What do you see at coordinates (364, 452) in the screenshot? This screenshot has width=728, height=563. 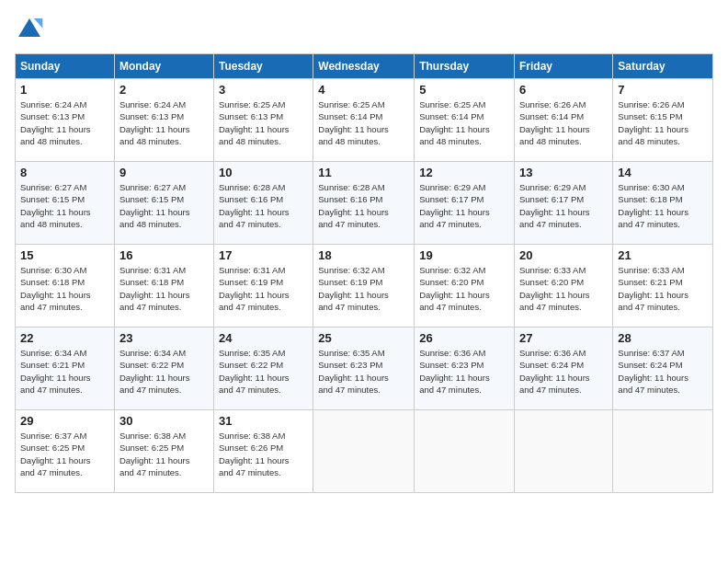 I see `week-row-5: 29Sunrise: 6:37 AM Sunset: 6:25 PM Dayli…` at bounding box center [364, 452].